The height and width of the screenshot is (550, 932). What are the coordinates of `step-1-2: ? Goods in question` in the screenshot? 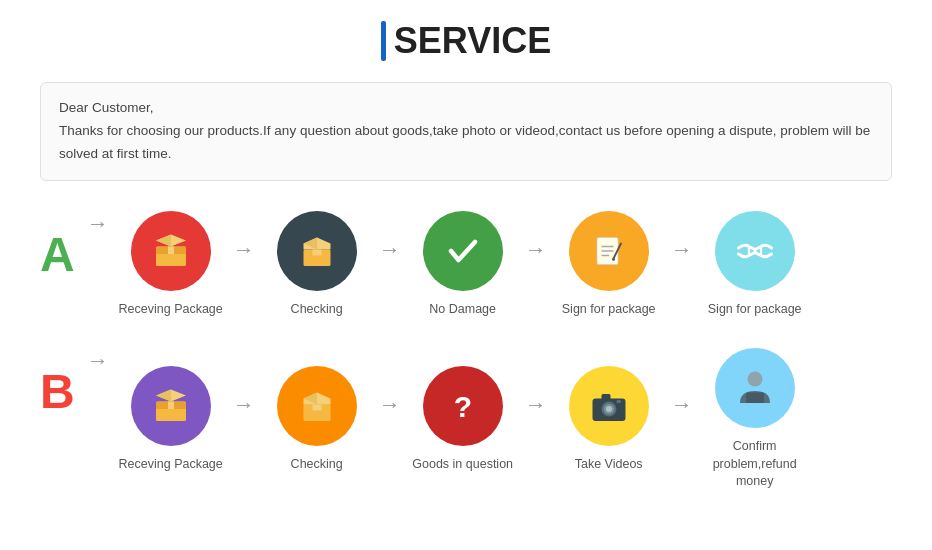 It's located at (463, 420).